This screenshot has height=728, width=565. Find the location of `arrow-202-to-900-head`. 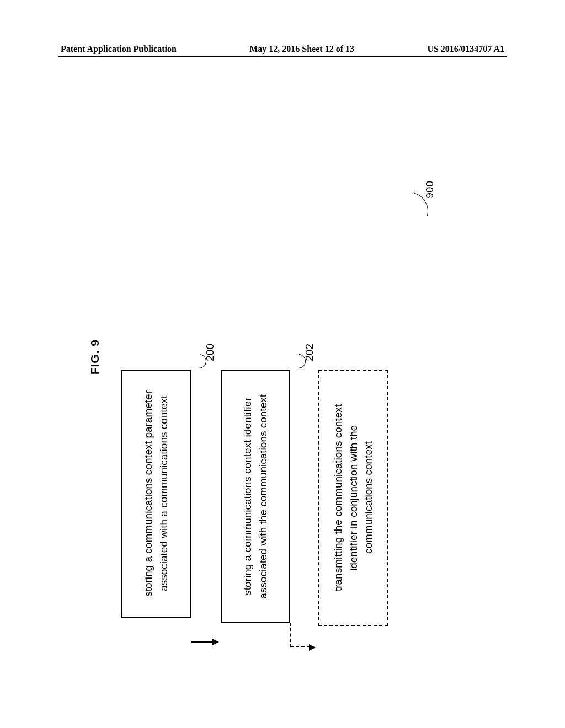

arrow-202-to-900-head is located at coordinates (312, 647).